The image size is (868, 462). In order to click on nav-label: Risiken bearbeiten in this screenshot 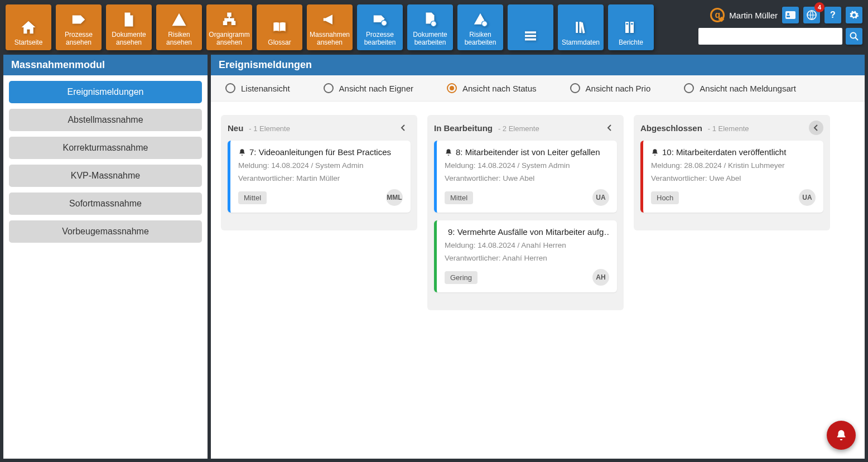, I will do `click(481, 39)`.